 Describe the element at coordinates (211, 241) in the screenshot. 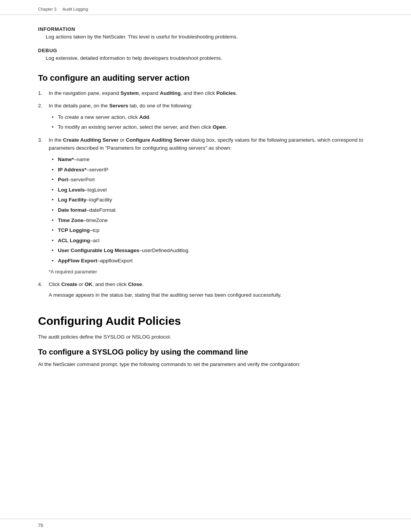

I see `bullet-3-8: ACL Logging–acl` at that location.